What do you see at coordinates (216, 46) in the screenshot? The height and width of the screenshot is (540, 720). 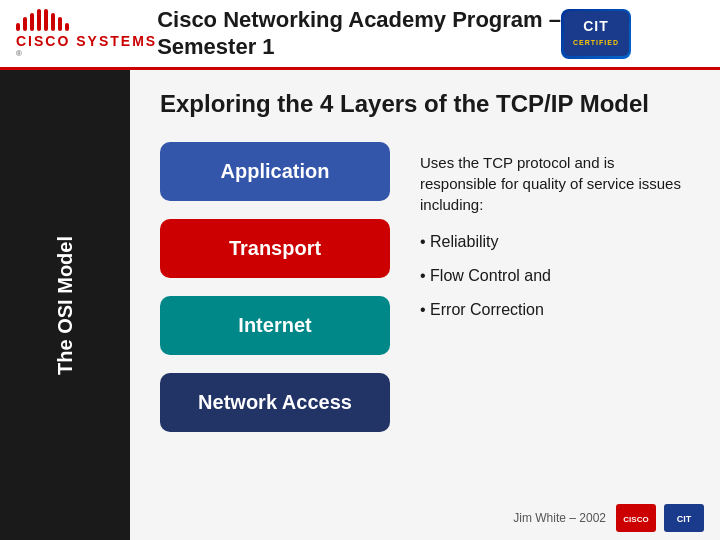 I see `header-title-line2: Semester 1` at bounding box center [216, 46].